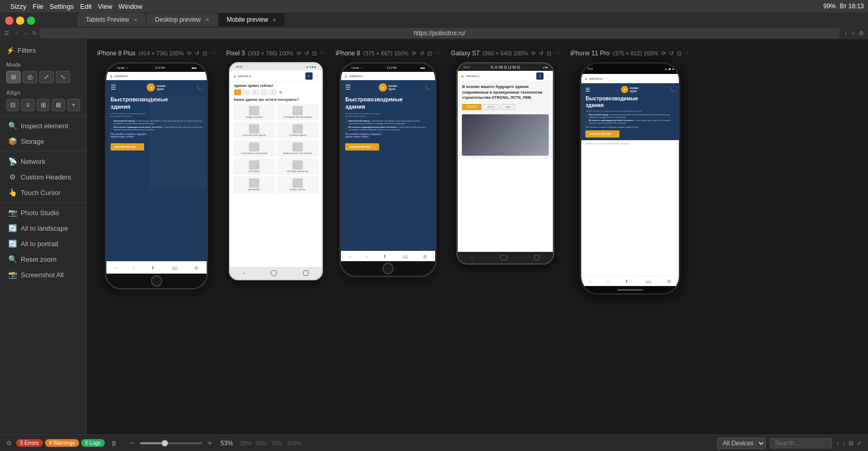 This screenshot has height=451, width=868. What do you see at coordinates (438, 54) in the screenshot?
I see `more-icon-3: ⋯` at bounding box center [438, 54].